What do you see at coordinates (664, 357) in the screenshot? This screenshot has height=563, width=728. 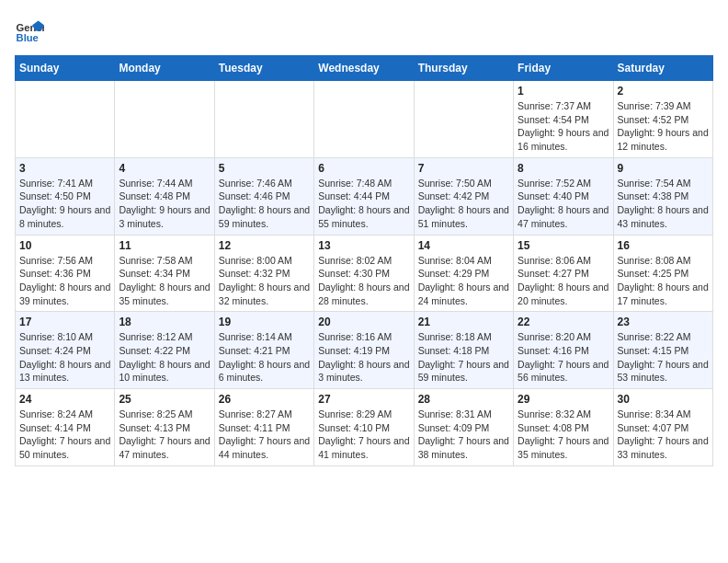 I see `day-info: Sunrise: 8:22 AMSunset: 4:15 PMDaylight:…` at bounding box center [664, 357].